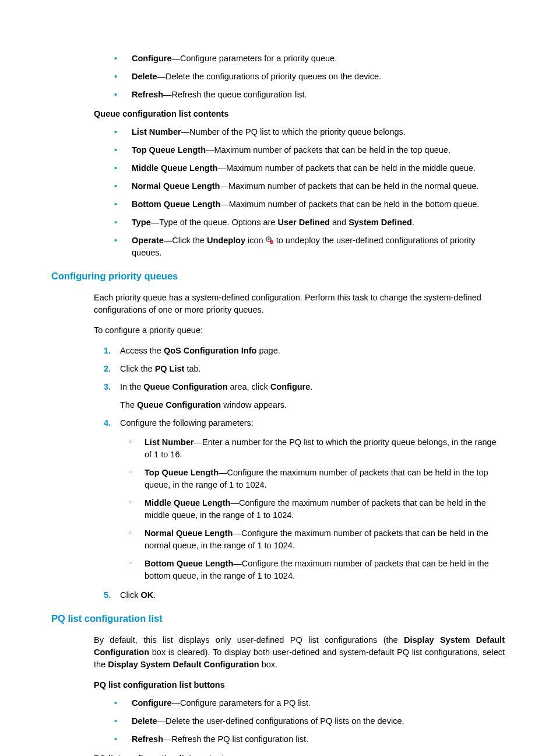 The width and height of the screenshot is (556, 756). I want to click on item-name: Bottom Queue Length, so click(176, 204).